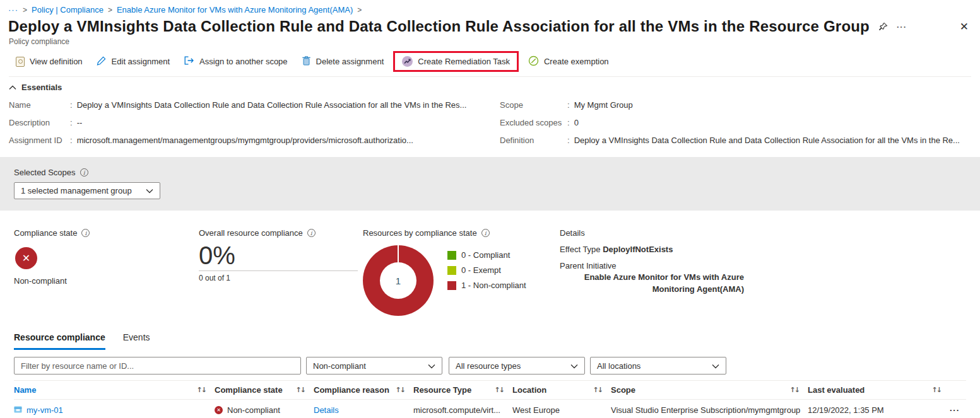  What do you see at coordinates (878, 390) in the screenshot?
I see `column-header-last-evaluated: Last evaluated ↑↓` at bounding box center [878, 390].